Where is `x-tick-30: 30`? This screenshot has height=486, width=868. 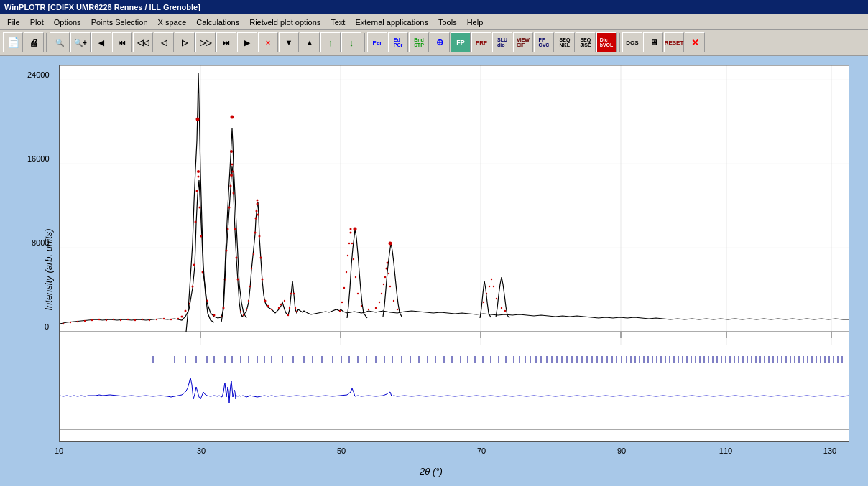
x-tick-30: 30 is located at coordinates (201, 451).